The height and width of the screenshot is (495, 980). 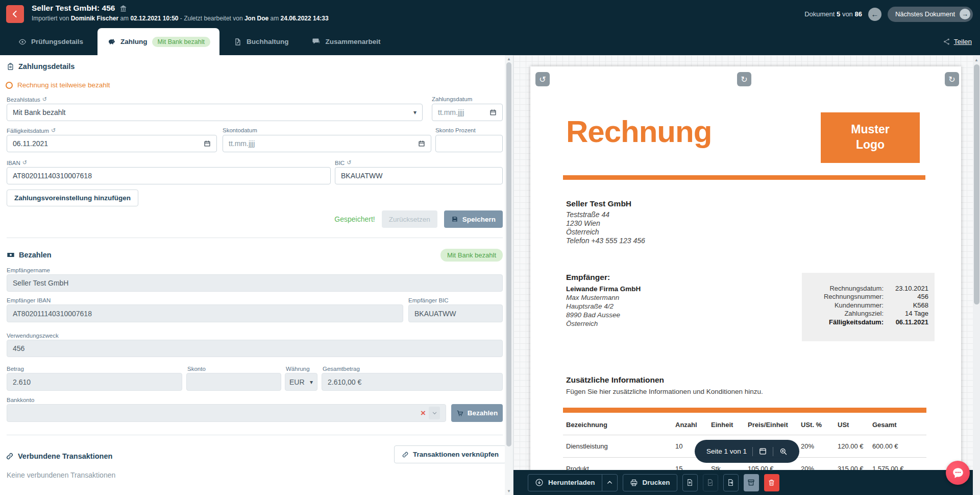 What do you see at coordinates (227, 413) in the screenshot?
I see `bankkonto-select: ×` at bounding box center [227, 413].